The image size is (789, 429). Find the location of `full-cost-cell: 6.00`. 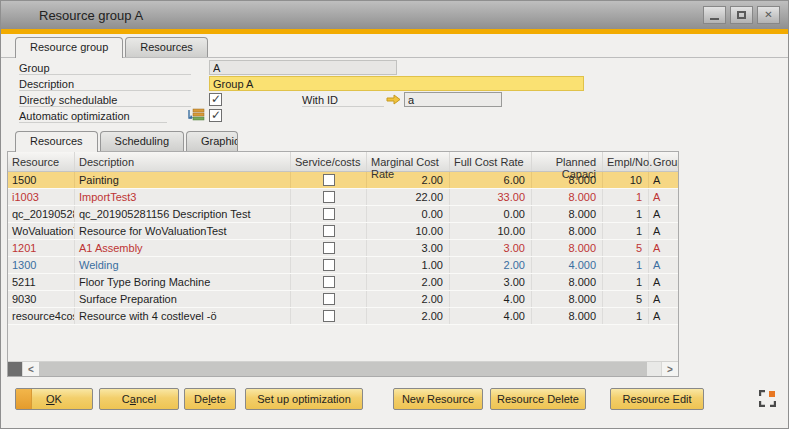

full-cost-cell: 6.00 is located at coordinates (491, 180).